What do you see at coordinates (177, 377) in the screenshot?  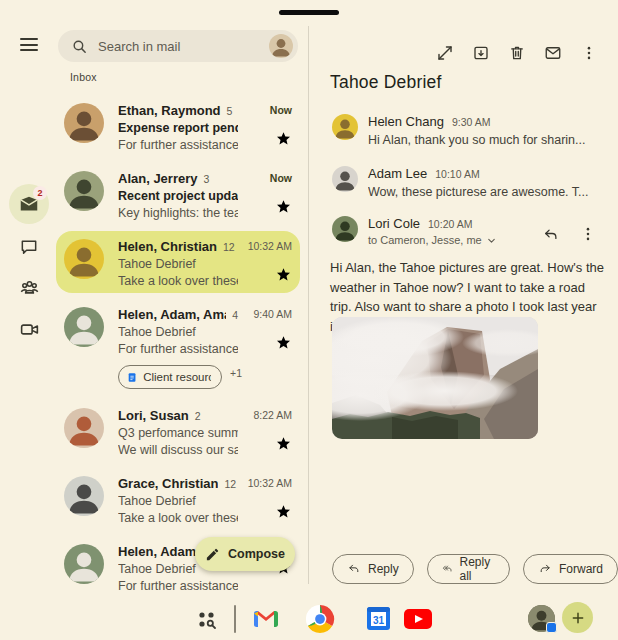 I see `attachment-label: Client resource...` at bounding box center [177, 377].